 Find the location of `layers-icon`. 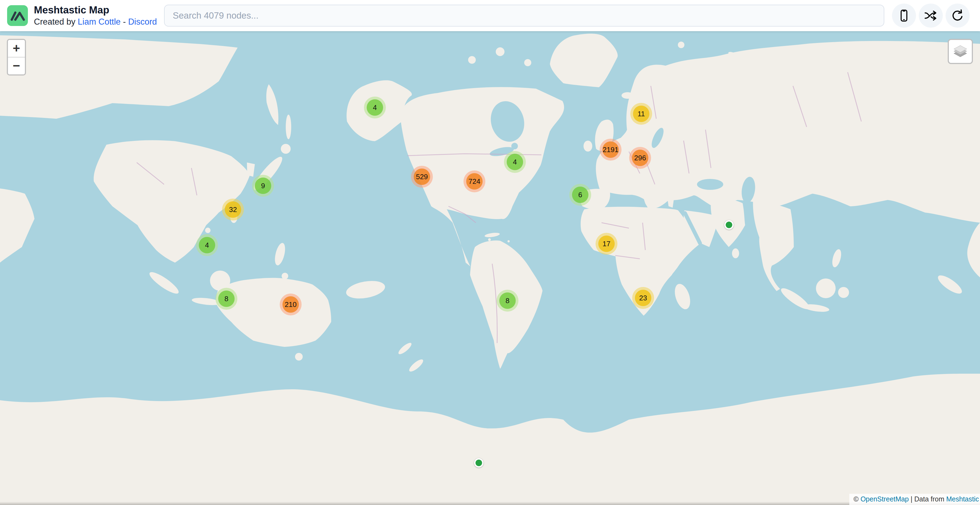

layers-icon is located at coordinates (960, 51).